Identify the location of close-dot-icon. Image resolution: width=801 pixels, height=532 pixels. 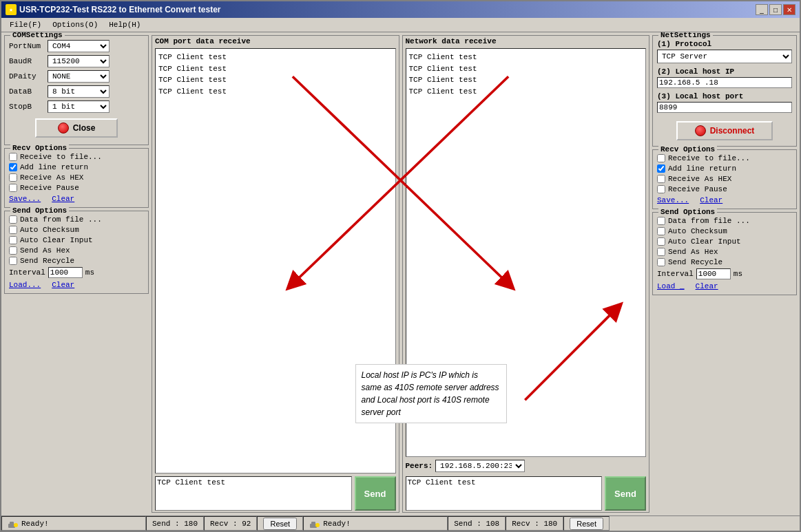
(63, 128).